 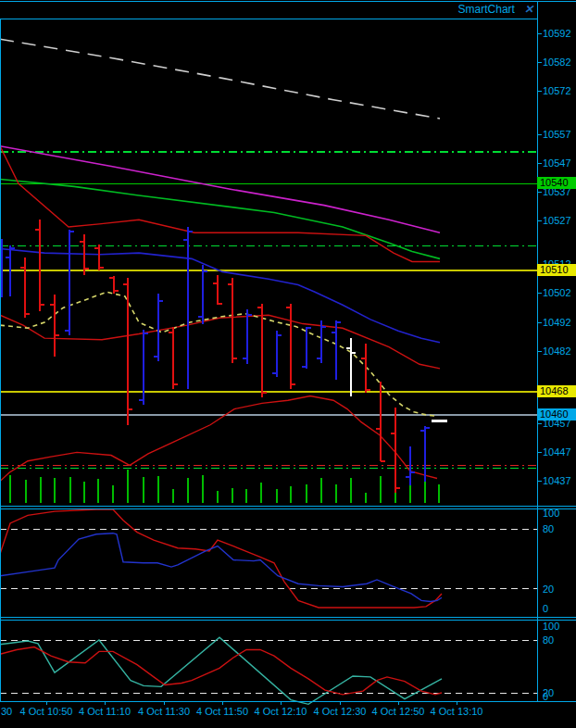 What do you see at coordinates (220, 342) in the screenshot?
I see `red-ma-mid` at bounding box center [220, 342].